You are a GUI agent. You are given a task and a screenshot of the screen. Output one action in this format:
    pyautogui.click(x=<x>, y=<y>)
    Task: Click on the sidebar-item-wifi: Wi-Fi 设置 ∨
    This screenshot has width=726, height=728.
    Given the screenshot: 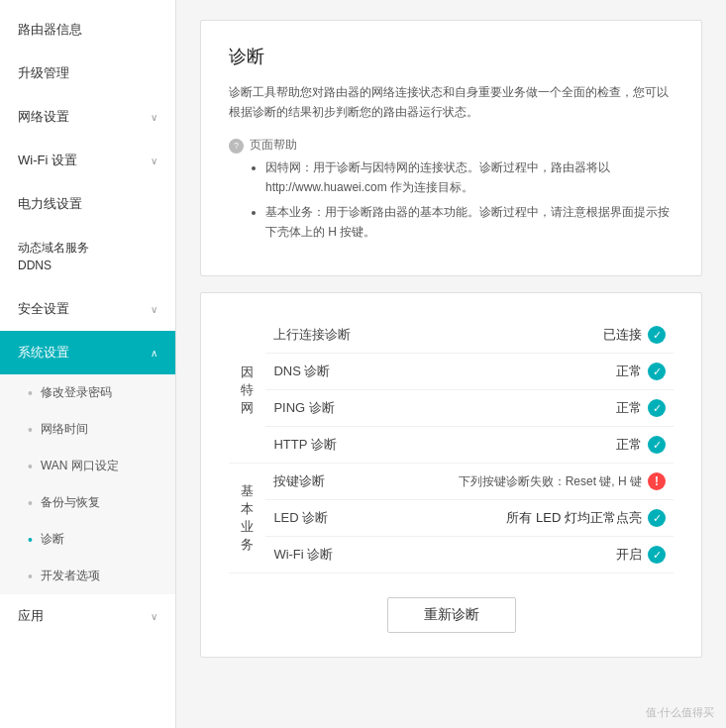 What is the action you would take?
    pyautogui.click(x=87, y=160)
    